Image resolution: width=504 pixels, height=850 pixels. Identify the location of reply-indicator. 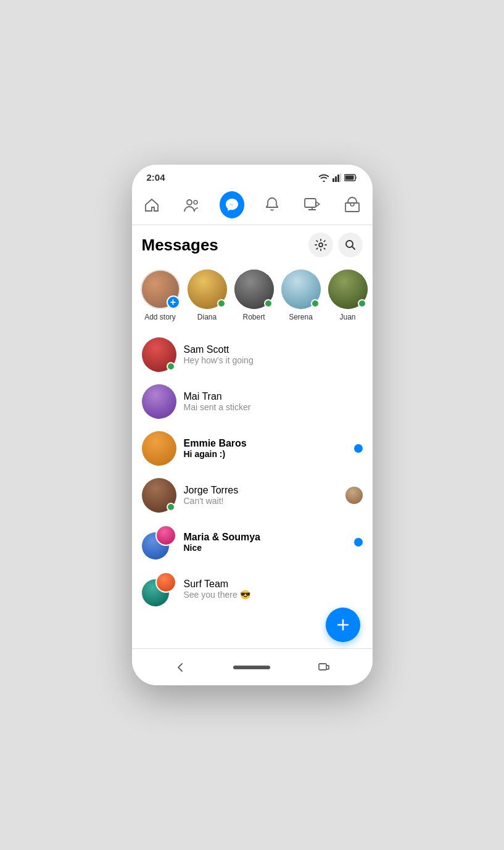
(354, 495).